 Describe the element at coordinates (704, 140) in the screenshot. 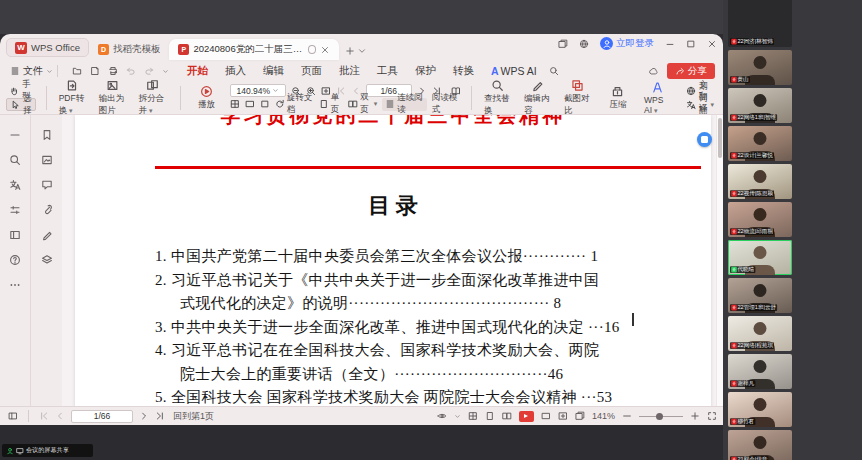

I see `assistant-fab-button` at that location.